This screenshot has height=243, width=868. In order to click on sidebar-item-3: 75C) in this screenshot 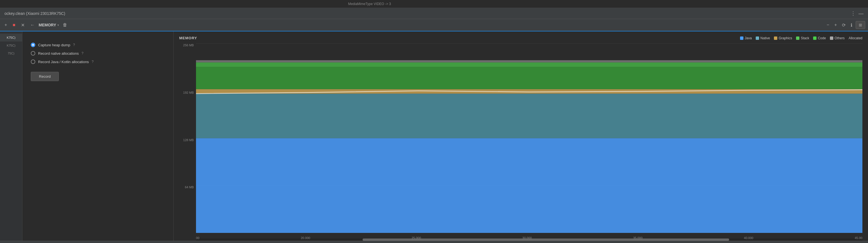, I will do `click(11, 53)`.